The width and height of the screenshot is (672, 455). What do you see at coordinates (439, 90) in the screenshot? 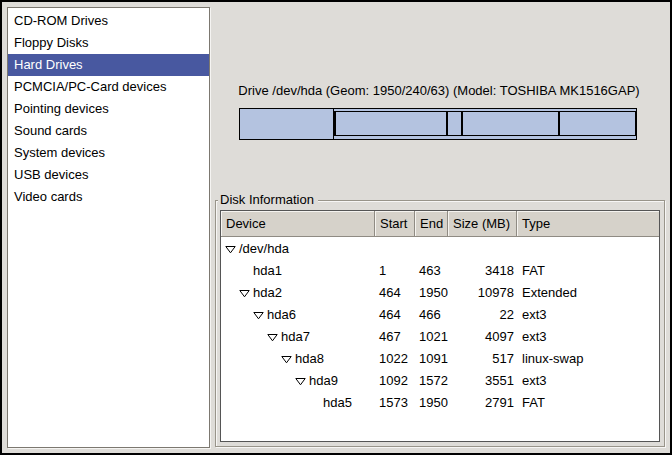
I see `drive-description: Drive /dev/hda (Geom: 1950/240/63) (Mode…` at bounding box center [439, 90].